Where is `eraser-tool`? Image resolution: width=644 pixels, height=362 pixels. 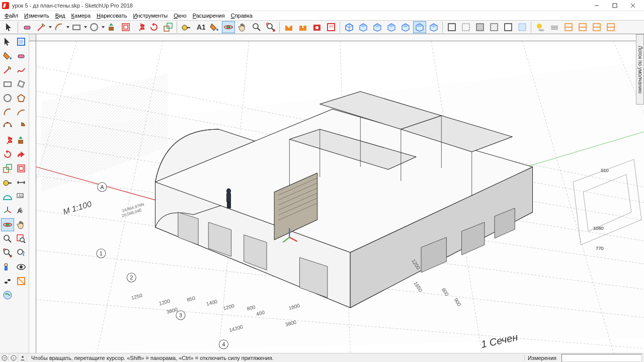 eraser-tool is located at coordinates (22, 56).